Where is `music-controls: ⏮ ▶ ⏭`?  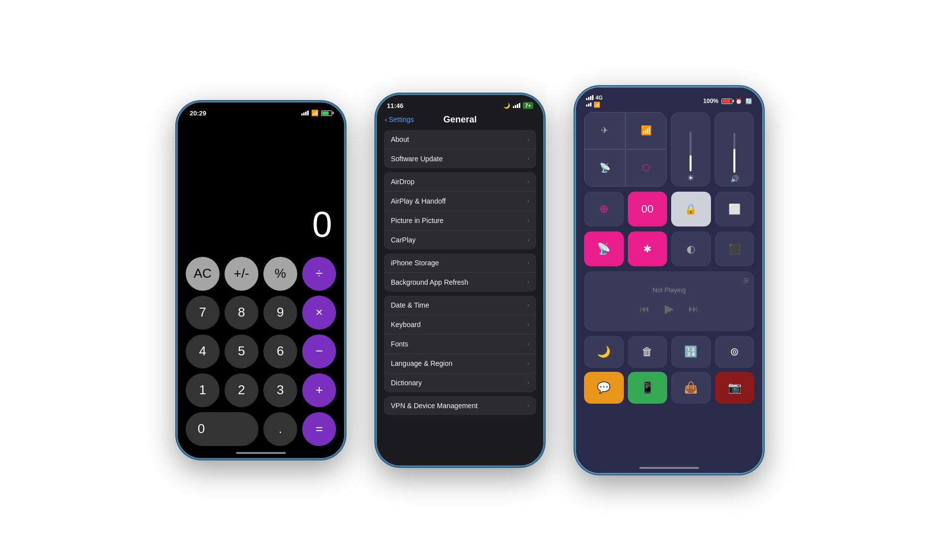 music-controls: ⏮ ▶ ⏭ is located at coordinates (669, 309).